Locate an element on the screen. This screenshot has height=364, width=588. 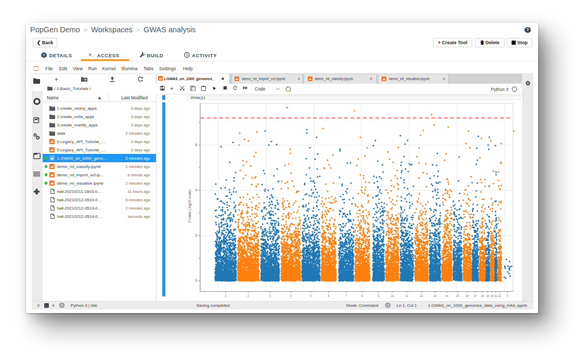
svg-text: 19 is located at coordinates (488, 296).